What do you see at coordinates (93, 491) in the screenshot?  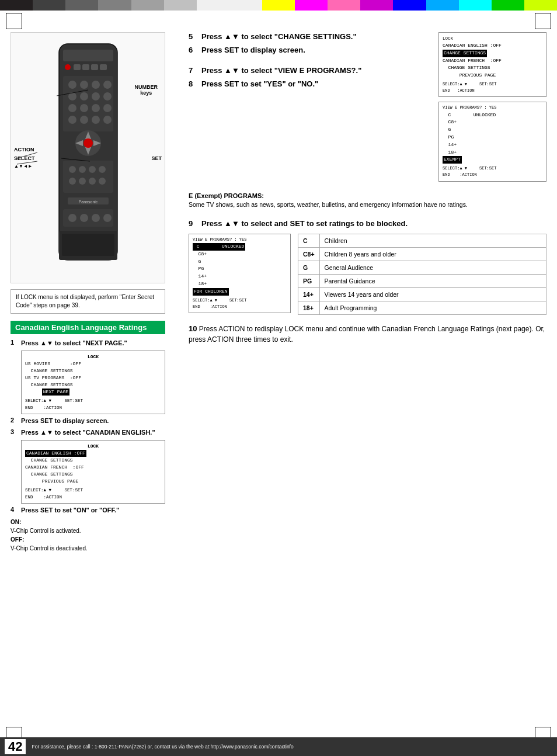 I see `screen2-select: SELECT:▲ ▼ SET:SET` at bounding box center [93, 491].